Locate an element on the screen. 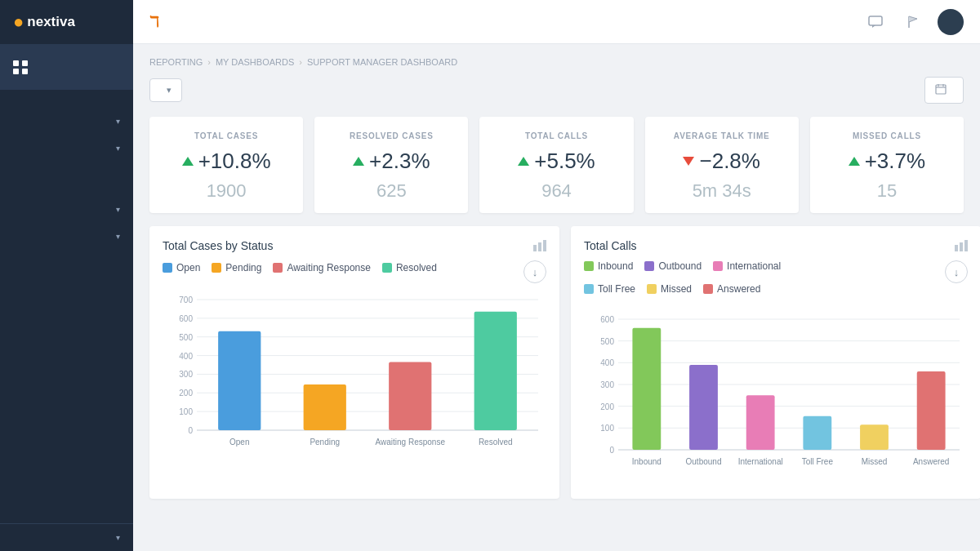 The height and width of the screenshot is (551, 980). legend-item: Answered is located at coordinates (732, 289).